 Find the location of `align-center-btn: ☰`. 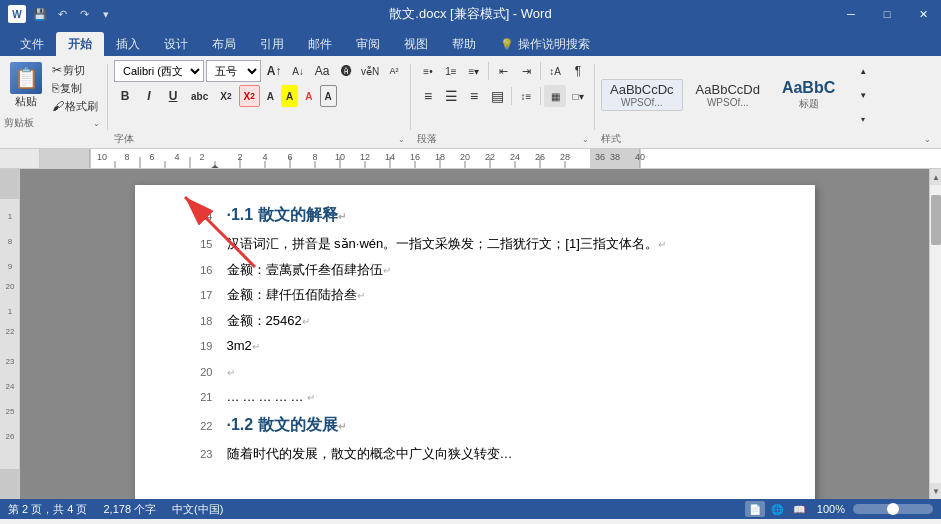

align-center-btn: ☰ is located at coordinates (451, 96).